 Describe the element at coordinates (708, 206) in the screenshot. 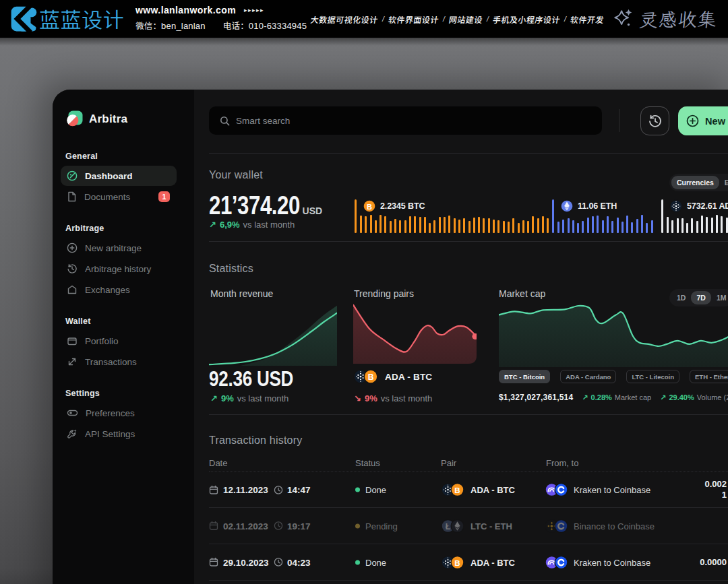

I see `holding-amount: 5732.61 ADA` at that location.